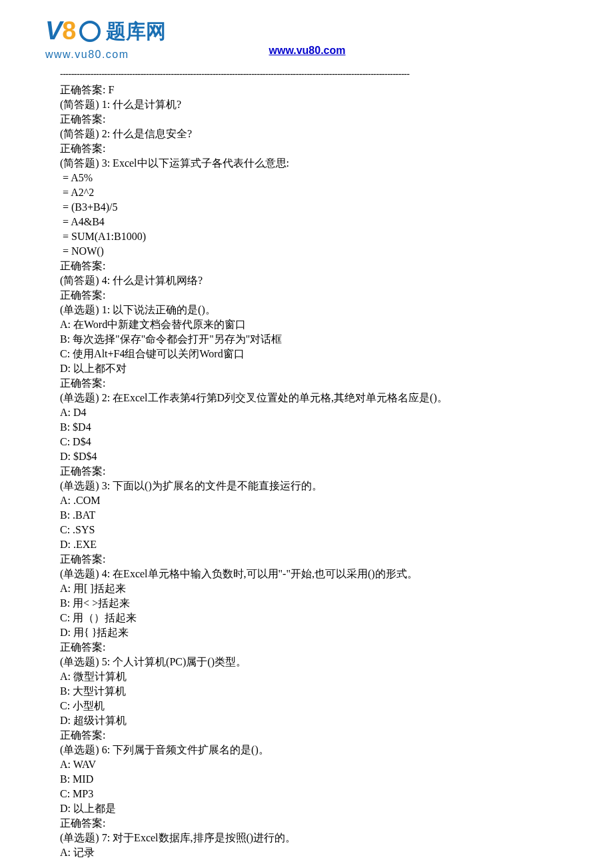  What do you see at coordinates (306, 853) in the screenshot?
I see `text-line: A: 记录` at bounding box center [306, 853].